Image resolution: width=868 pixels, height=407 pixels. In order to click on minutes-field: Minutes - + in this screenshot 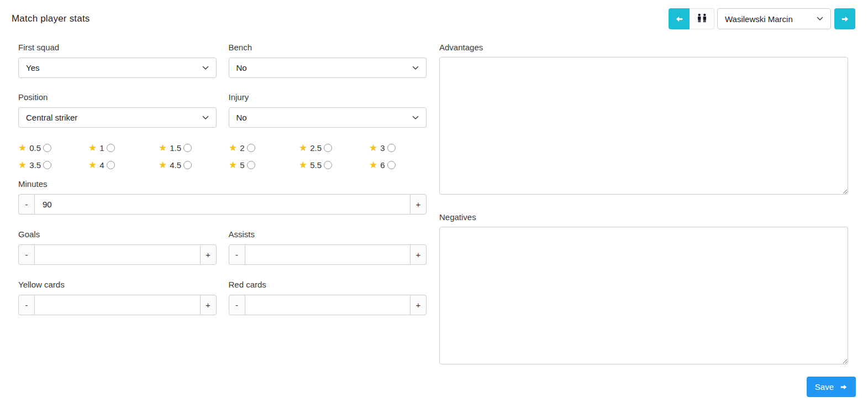, I will do `click(222, 197)`.